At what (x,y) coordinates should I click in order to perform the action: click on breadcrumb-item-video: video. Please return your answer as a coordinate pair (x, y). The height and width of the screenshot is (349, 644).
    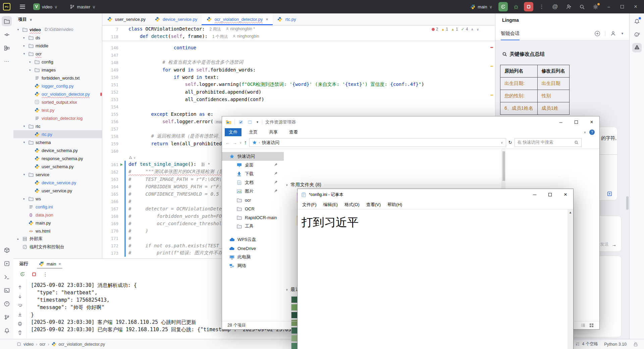
    Looking at the image, I should click on (29, 344).